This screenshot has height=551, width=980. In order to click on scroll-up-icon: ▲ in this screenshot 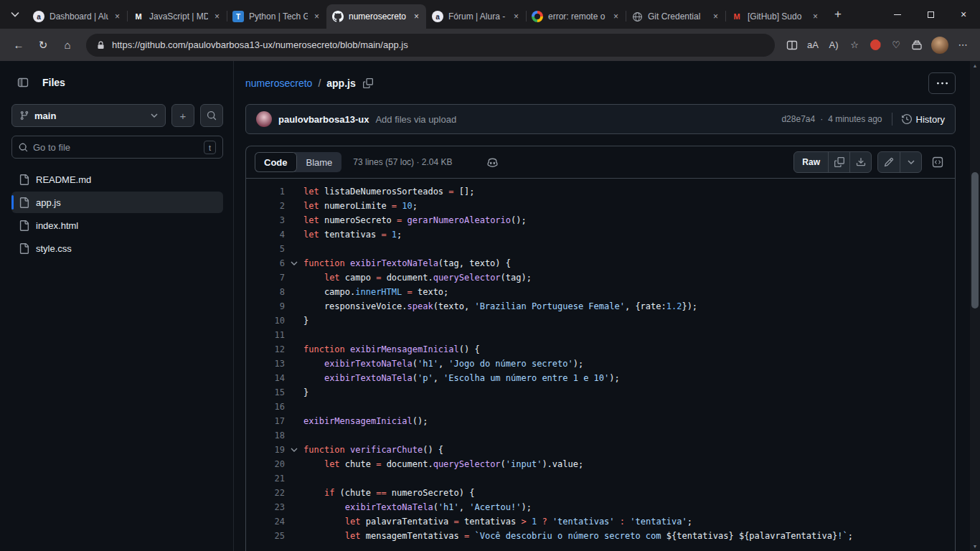, I will do `click(975, 66)`.